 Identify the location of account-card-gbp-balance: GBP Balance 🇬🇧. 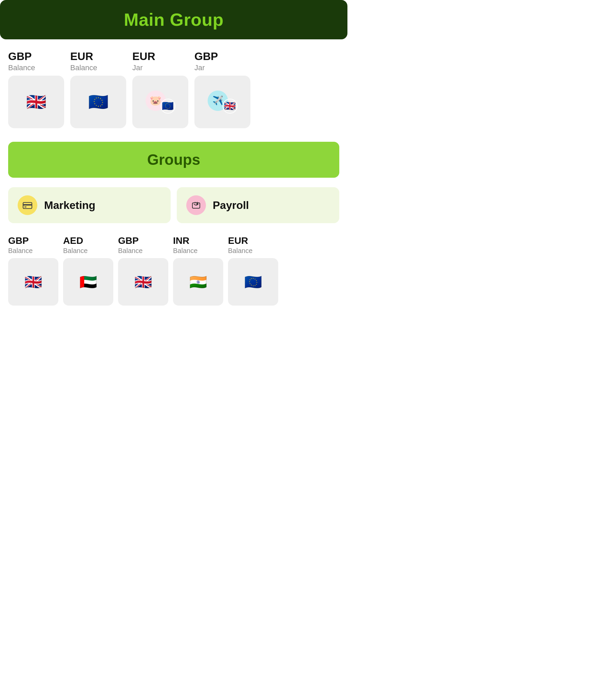
(36, 89).